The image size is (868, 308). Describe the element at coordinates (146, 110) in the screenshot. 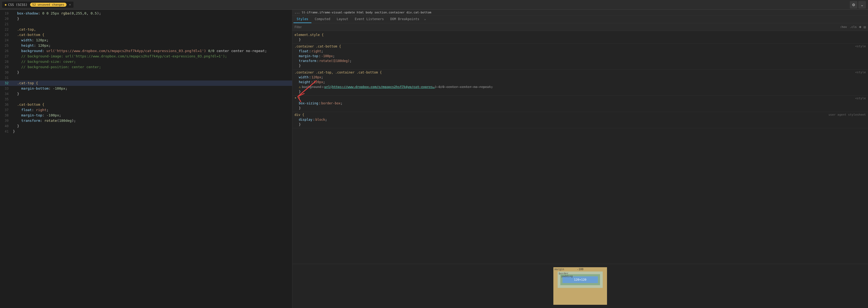

I see `code-line: 37 float: right;` at that location.